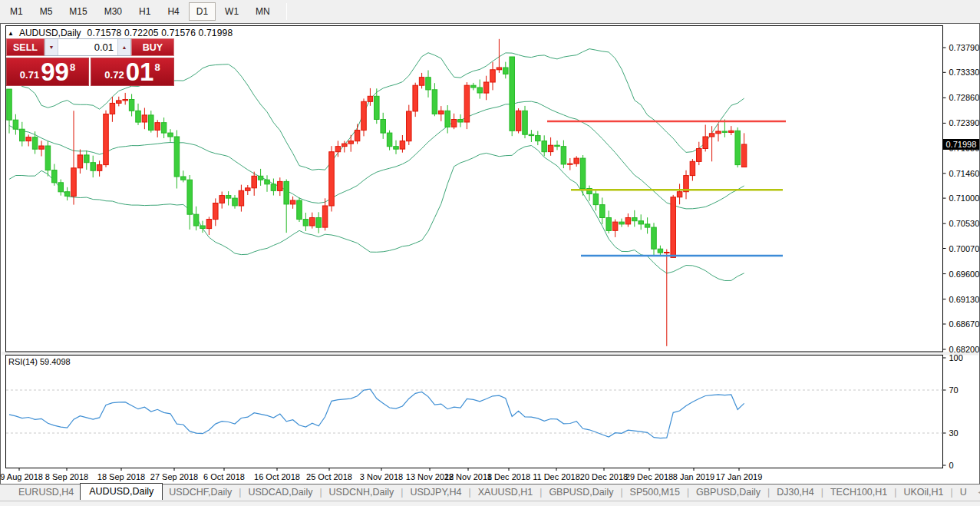 This screenshot has width=980, height=506. Describe the element at coordinates (48, 72) in the screenshot. I see `bid-quote-button: 0.71 99 8` at that location.